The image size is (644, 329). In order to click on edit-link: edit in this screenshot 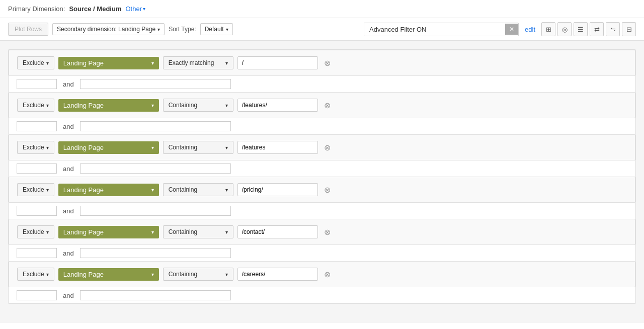, I will do `click(530, 29)`.